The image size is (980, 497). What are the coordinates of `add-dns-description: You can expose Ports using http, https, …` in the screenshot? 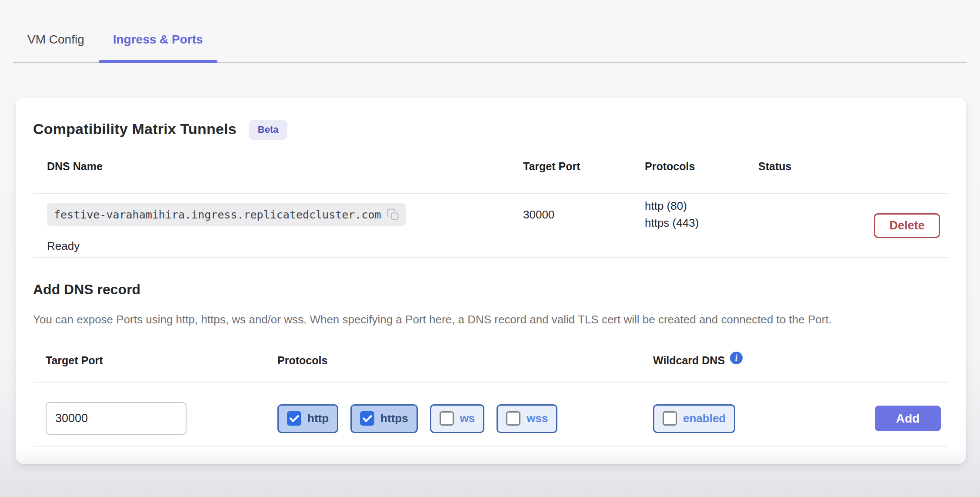 It's located at (487, 319).